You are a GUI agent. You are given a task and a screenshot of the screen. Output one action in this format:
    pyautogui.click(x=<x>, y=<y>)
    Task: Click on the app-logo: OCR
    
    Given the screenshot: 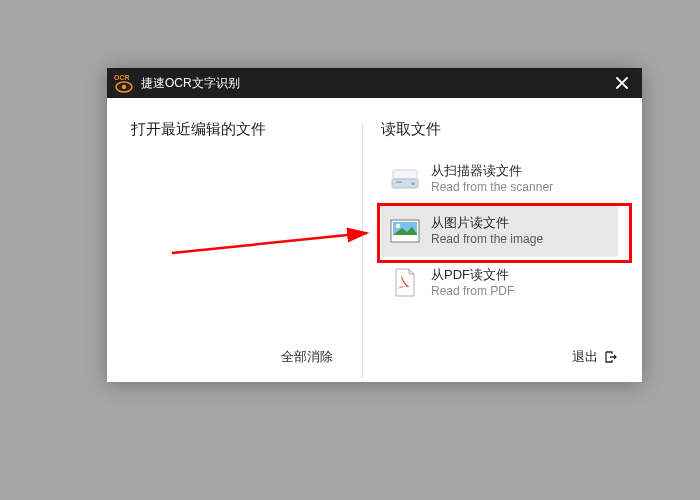 What is the action you would take?
    pyautogui.click(x=124, y=83)
    